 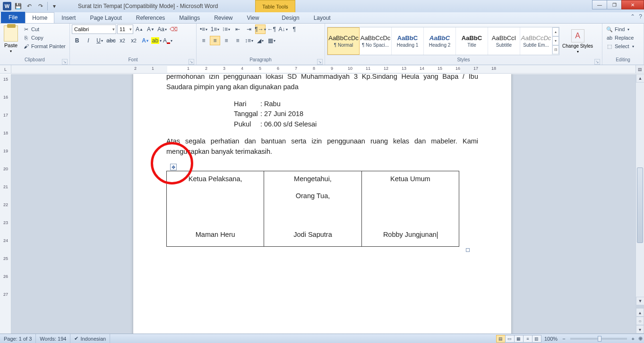 What do you see at coordinates (77, 41) in the screenshot?
I see `bold-button: B` at bounding box center [77, 41].